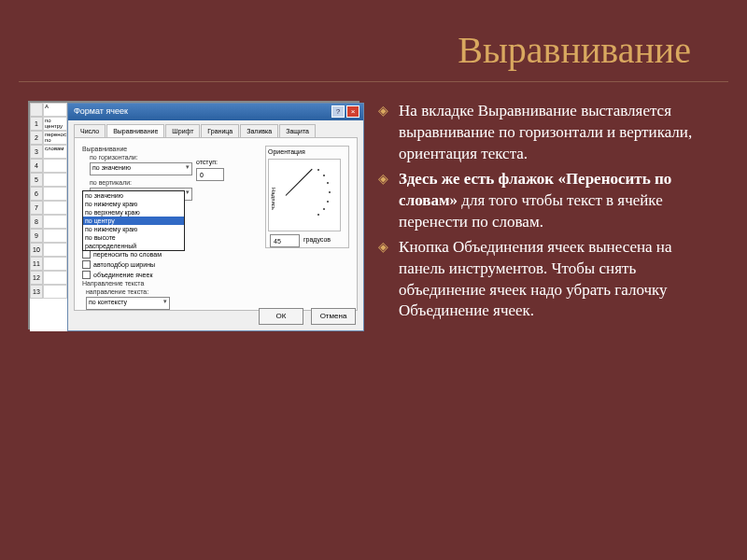 The width and height of the screenshot is (747, 560). What do you see at coordinates (128, 303) in the screenshot?
I see `direction-combo: по контексту` at bounding box center [128, 303].